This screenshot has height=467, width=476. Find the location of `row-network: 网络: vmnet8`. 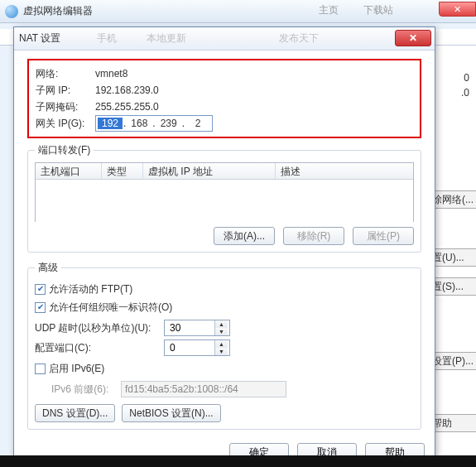

row-network: 网络: vmnet8 is located at coordinates (224, 74).